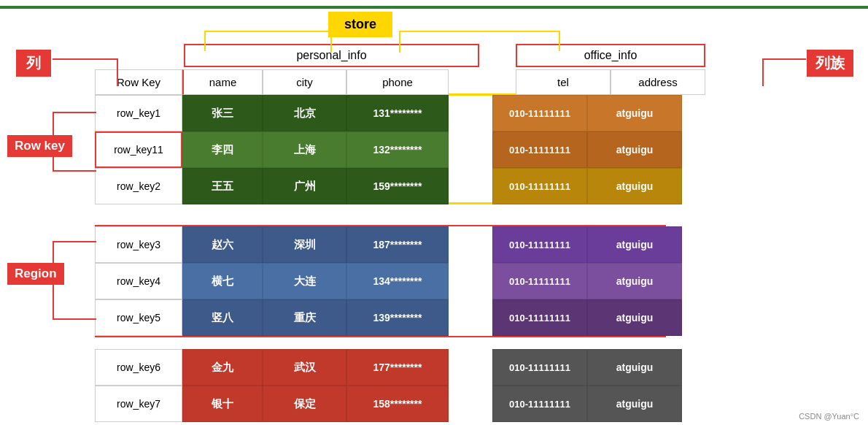 The height and width of the screenshot is (425, 868). I want to click on cell-name: 王五, so click(222, 186).